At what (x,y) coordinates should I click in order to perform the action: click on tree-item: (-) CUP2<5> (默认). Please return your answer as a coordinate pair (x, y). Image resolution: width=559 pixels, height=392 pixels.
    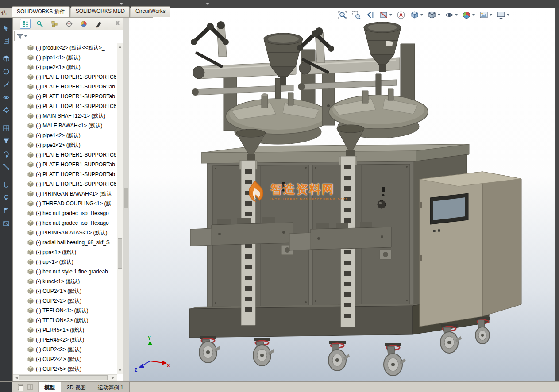
    Looking at the image, I should click on (65, 369).